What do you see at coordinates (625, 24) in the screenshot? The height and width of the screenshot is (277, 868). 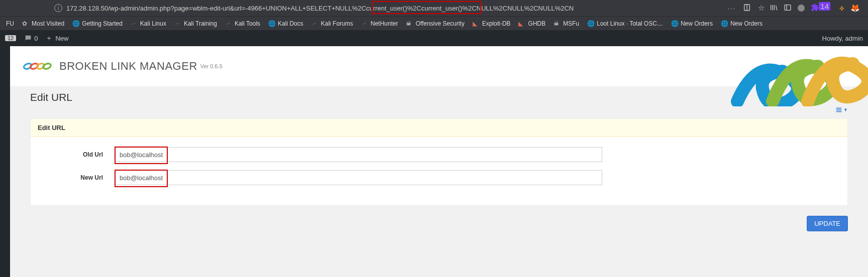 I see `bookmark-loot-linux: 🌐Loot Linux · Total OSC…` at bounding box center [625, 24].